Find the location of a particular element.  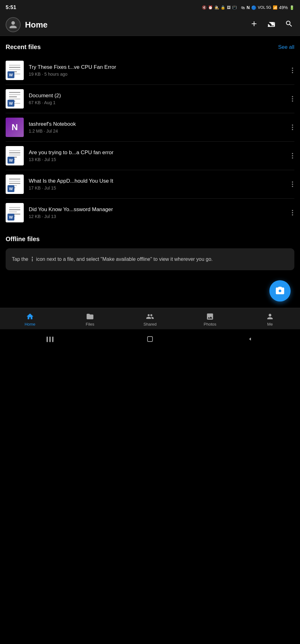

battery-icon: 🔋 is located at coordinates (292, 8).